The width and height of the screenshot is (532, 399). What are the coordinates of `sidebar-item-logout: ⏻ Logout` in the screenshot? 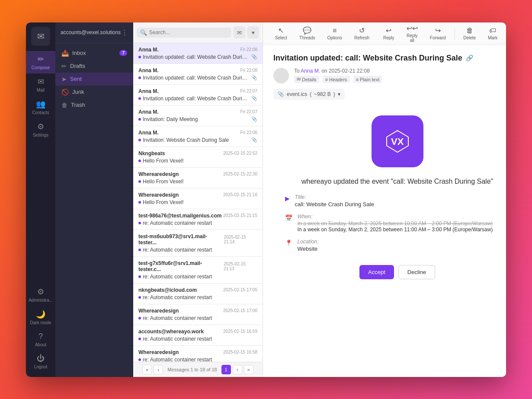 It's located at (41, 361).